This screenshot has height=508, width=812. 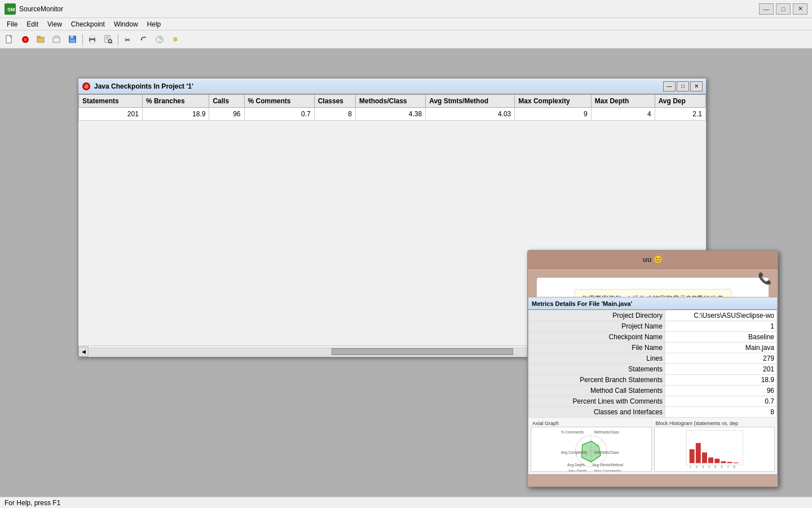 I want to click on window-title-left: Java Checkpoints In Project '1', so click(x=138, y=86).